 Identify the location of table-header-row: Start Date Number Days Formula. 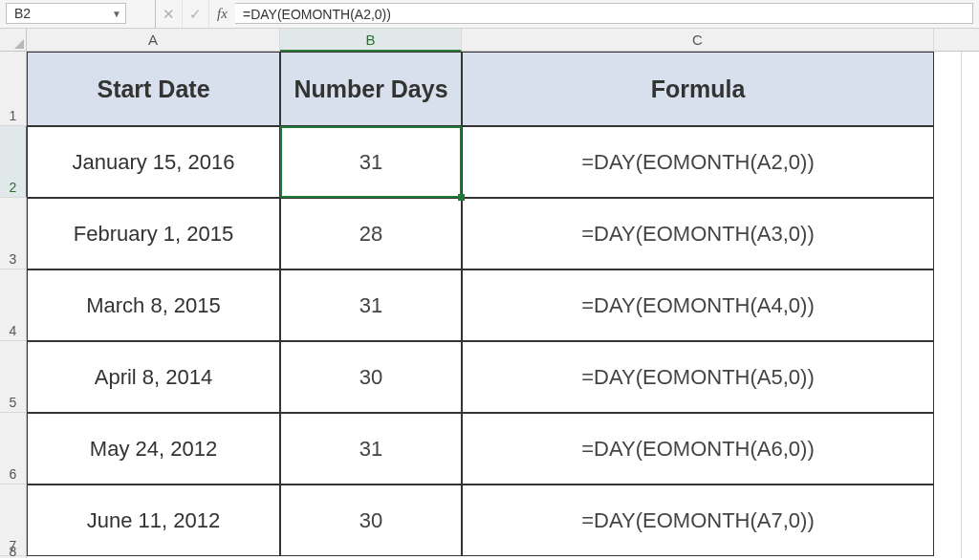
(503, 89).